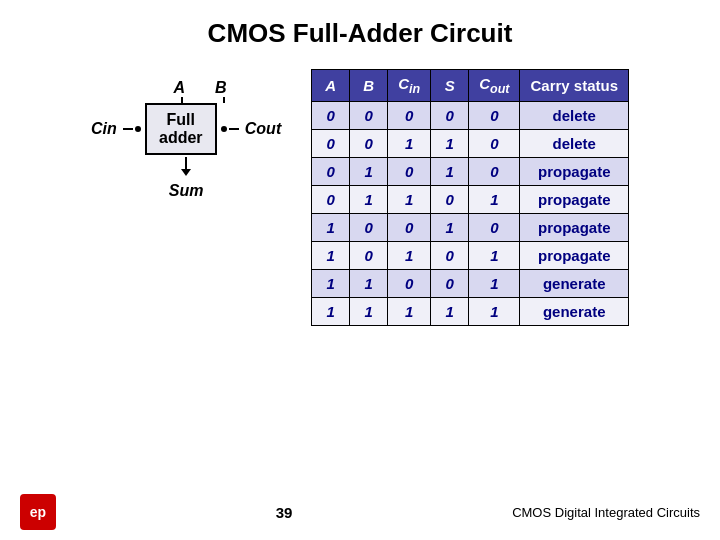 The height and width of the screenshot is (540, 720). What do you see at coordinates (181, 129) in the screenshot?
I see `full-adder-box: Full adder` at bounding box center [181, 129].